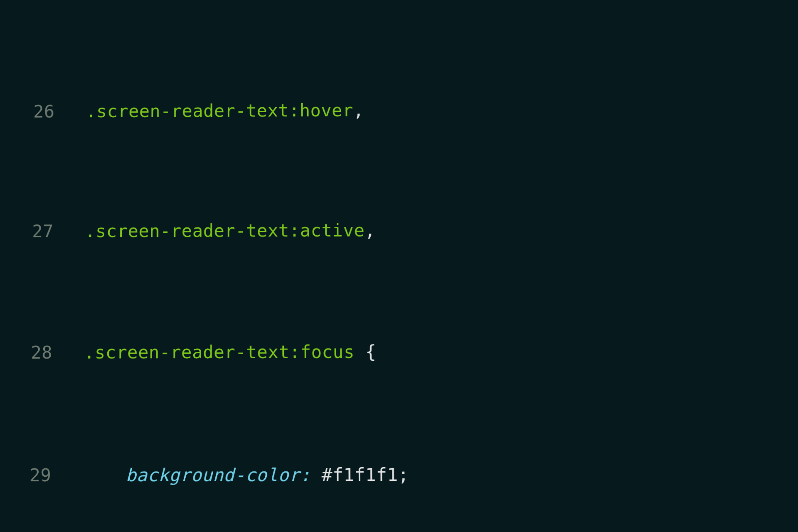 This screenshot has height=532, width=798. What do you see at coordinates (403, 231) in the screenshot?
I see `code-line: 27 .screen-reader-text:active,` at bounding box center [403, 231].